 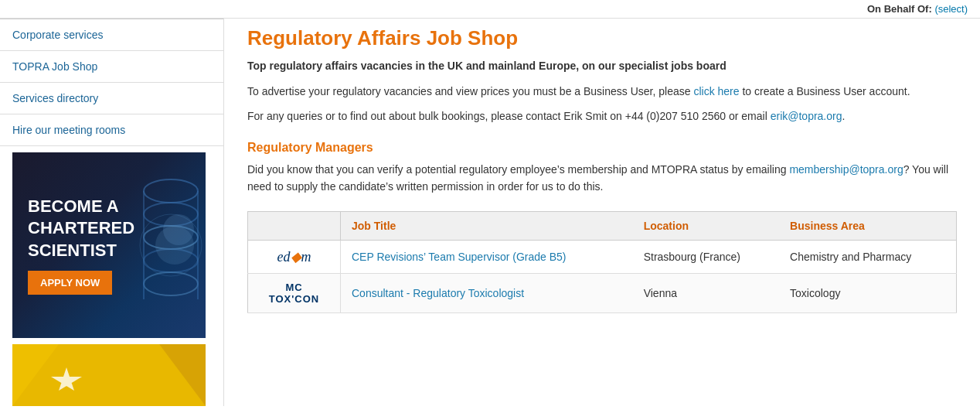 I want to click on banner-text: BECOME A CHARTERED SCIENTIST, so click(x=81, y=229).